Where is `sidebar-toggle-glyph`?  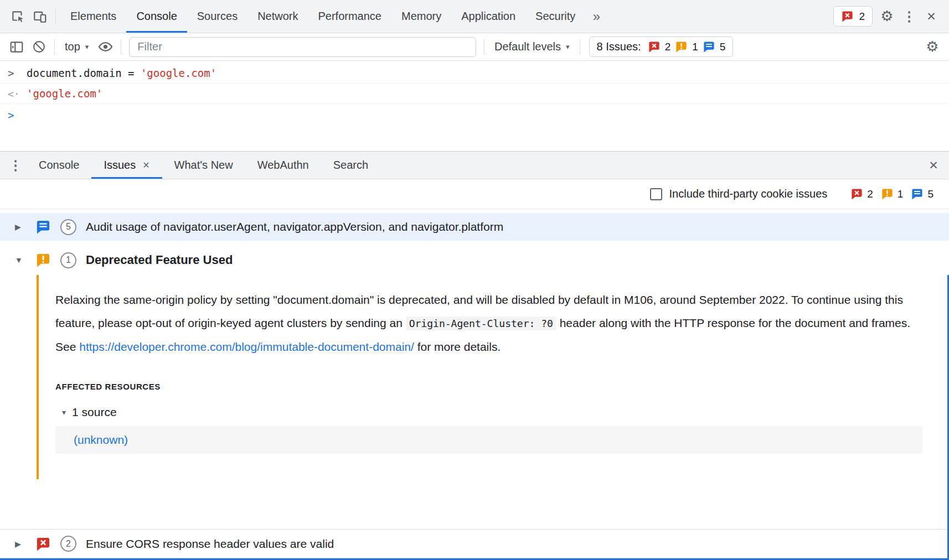 sidebar-toggle-glyph is located at coordinates (17, 47).